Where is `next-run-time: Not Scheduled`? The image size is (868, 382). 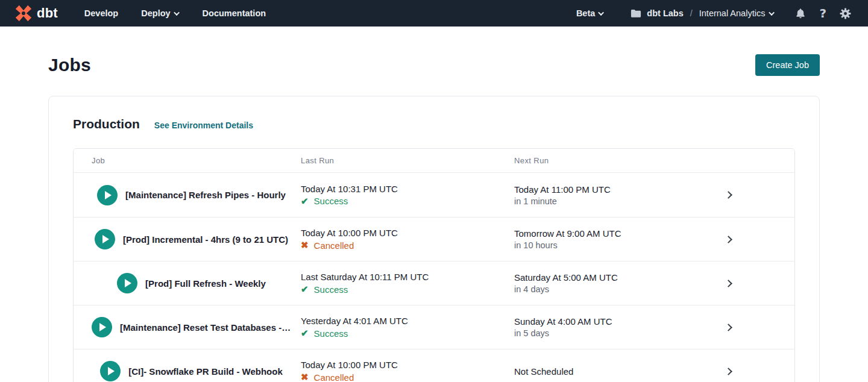
next-run-time: Not Scheduled is located at coordinates (588, 371).